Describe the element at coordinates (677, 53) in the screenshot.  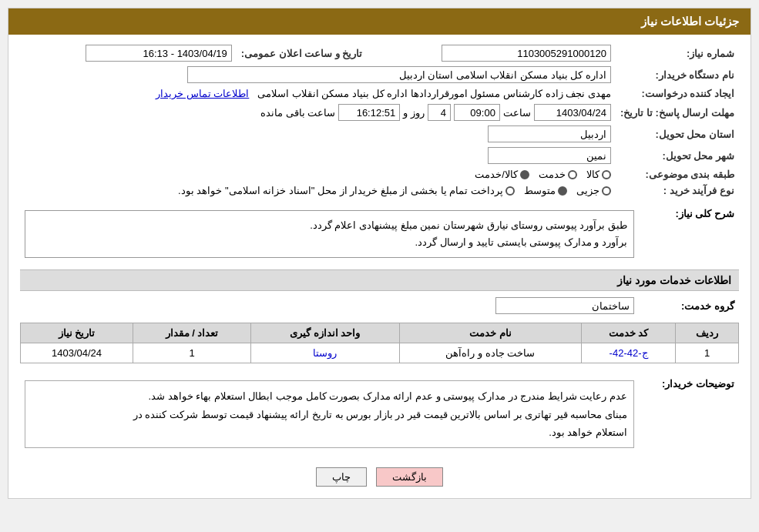
I see `request-number-label: شماره نیاز:` at that location.